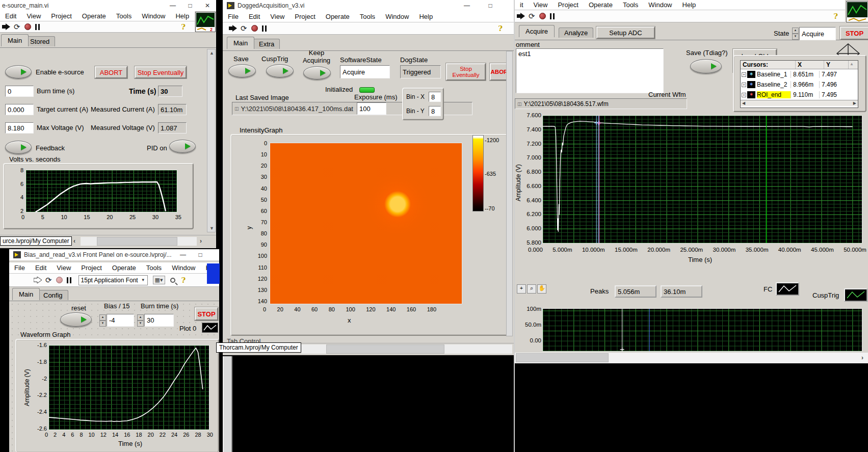  Describe the element at coordinates (590, 71) in the screenshot. I see `comment-box: est1` at that location.